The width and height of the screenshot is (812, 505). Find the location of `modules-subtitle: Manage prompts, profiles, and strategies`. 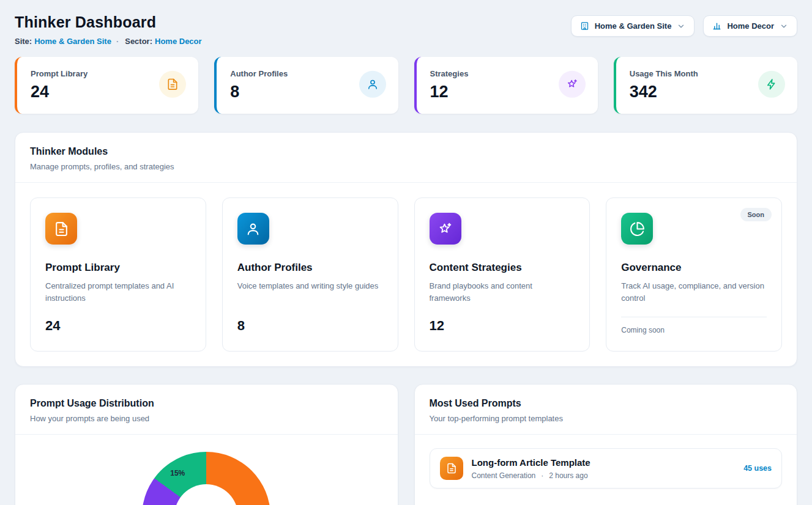

modules-subtitle: Manage prompts, profiles, and strategies is located at coordinates (406, 166).